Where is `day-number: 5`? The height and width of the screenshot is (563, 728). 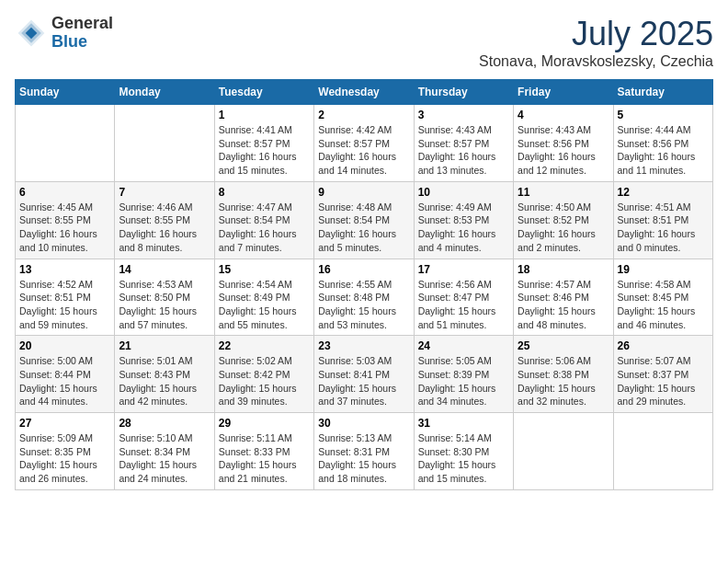
day-number: 5 is located at coordinates (664, 115).